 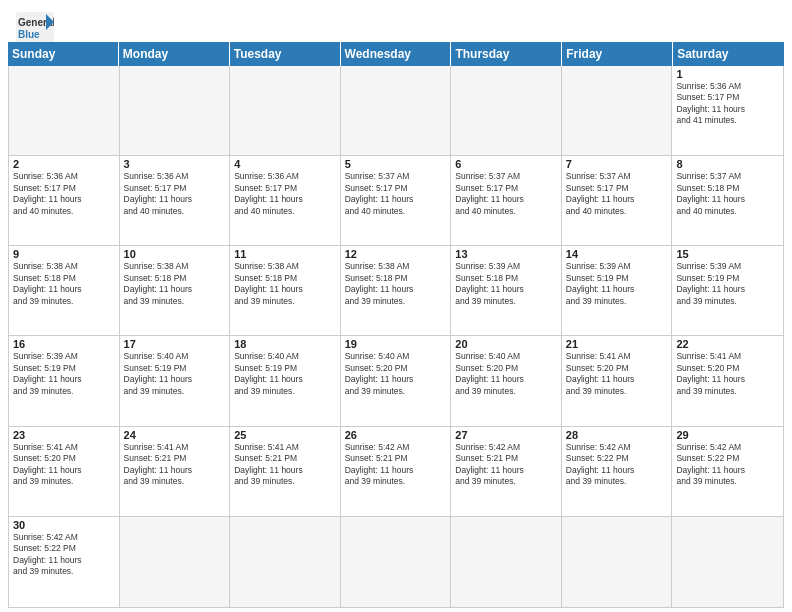 I want to click on day-cell-14: 14Sunrise: 5:39 AM Sunset: 5:19 PM Dayli…, so click(x=618, y=290).